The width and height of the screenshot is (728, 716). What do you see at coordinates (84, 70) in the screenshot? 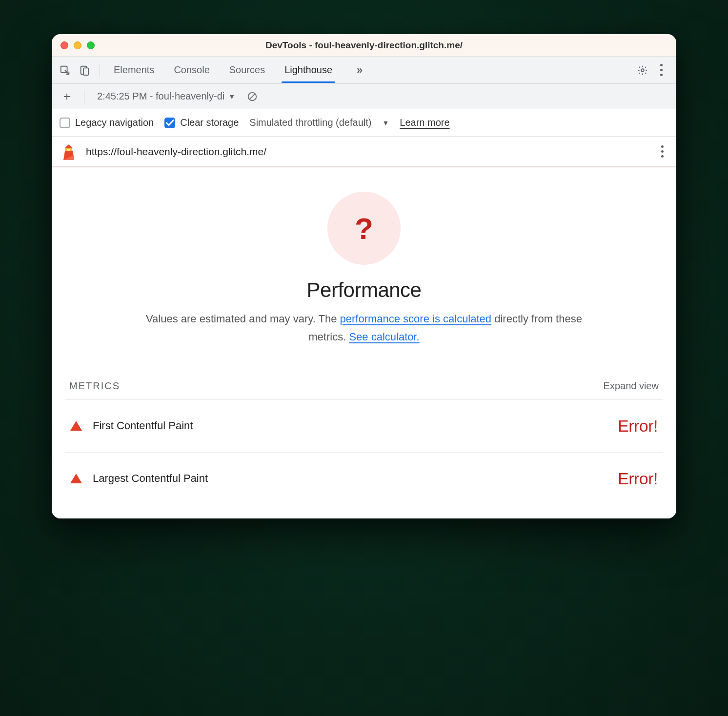
I see `device-toggle-icon` at bounding box center [84, 70].